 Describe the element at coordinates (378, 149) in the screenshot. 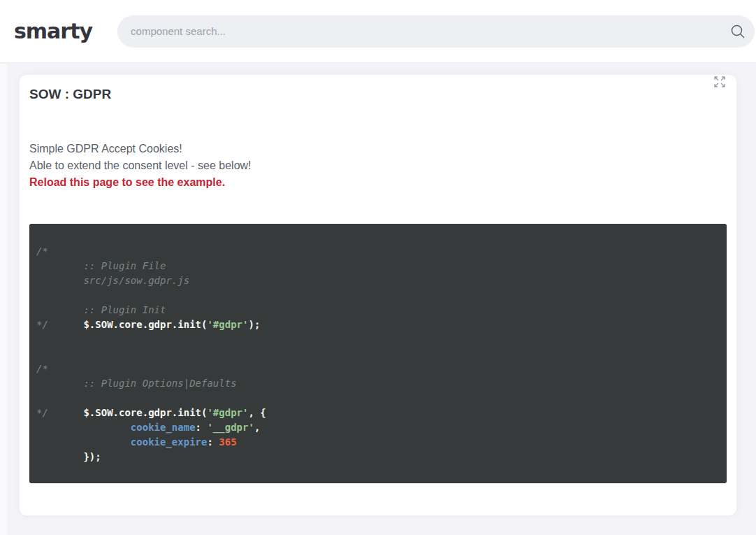

I see `description-line: Simple GDPR Accept Cookies!` at that location.